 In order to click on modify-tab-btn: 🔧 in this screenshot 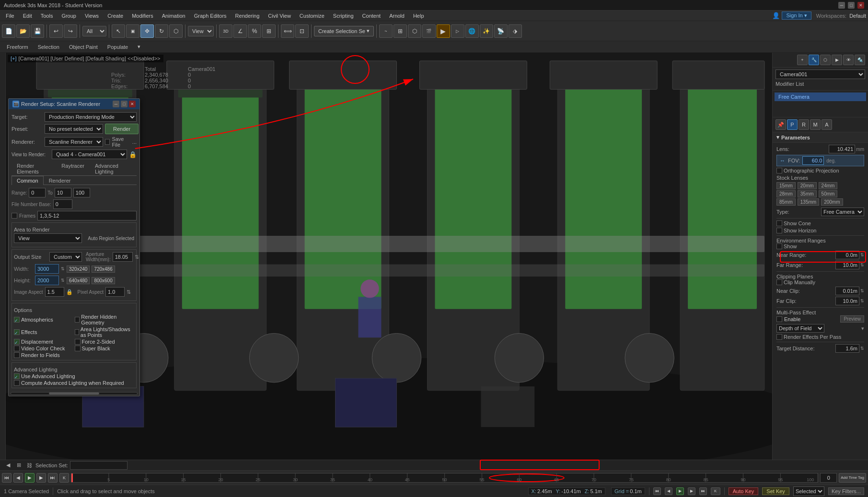, I will do `click(814, 60)`.